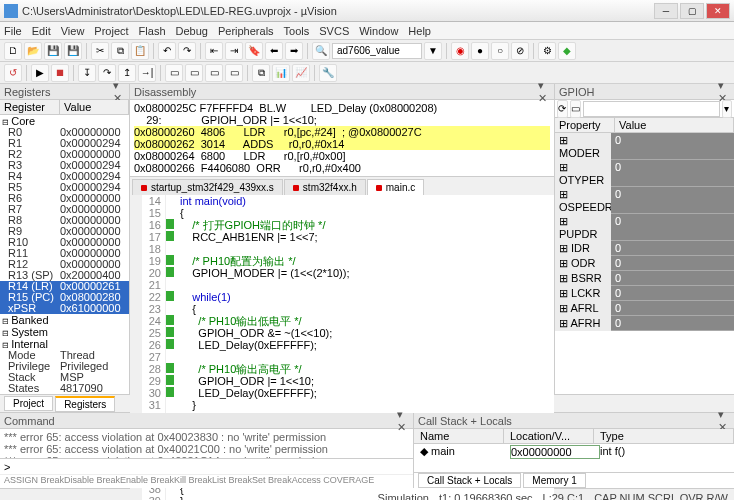 This screenshot has height=500, width=734. What do you see at coordinates (420, 31) in the screenshot?
I see `menu-help: Help` at bounding box center [420, 31].